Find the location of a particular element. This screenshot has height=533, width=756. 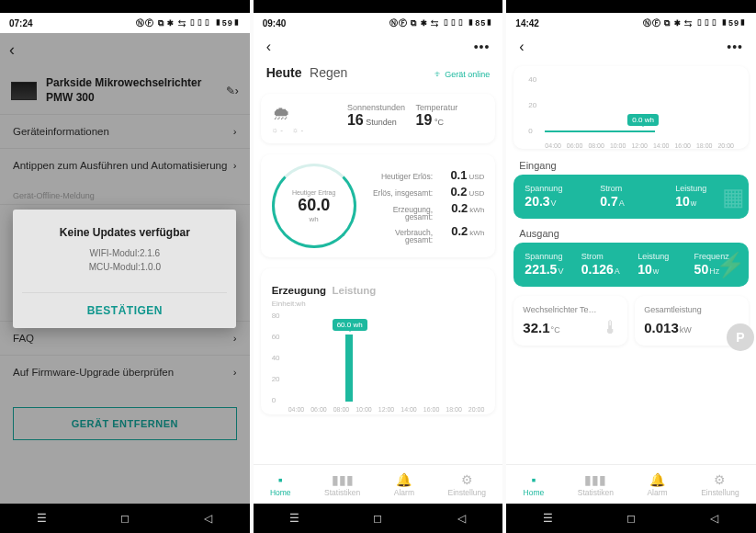

sunhours-value: 16 is located at coordinates (355, 119).